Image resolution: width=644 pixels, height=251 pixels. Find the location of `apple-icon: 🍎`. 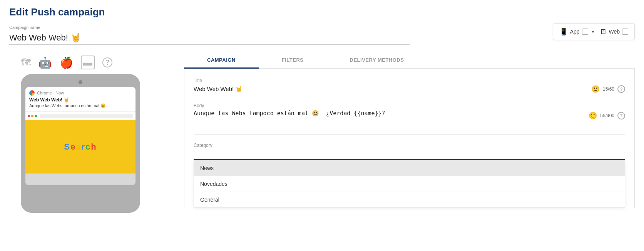

apple-icon: 🍎 is located at coordinates (66, 62).